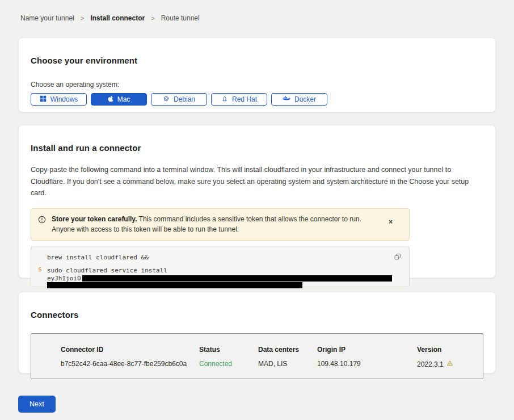 The image size is (514, 420). I want to click on col-header-connector-id: Connector ID, so click(130, 350).